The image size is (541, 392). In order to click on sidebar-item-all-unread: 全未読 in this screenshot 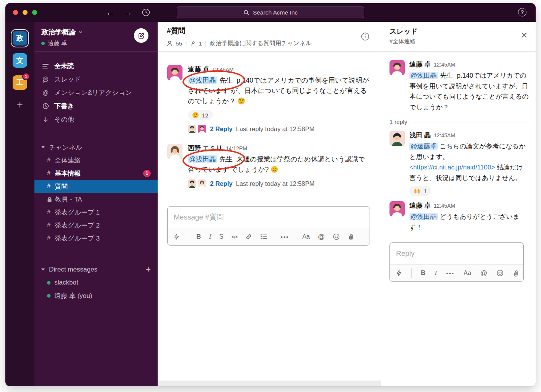, I will do `click(96, 66)`.